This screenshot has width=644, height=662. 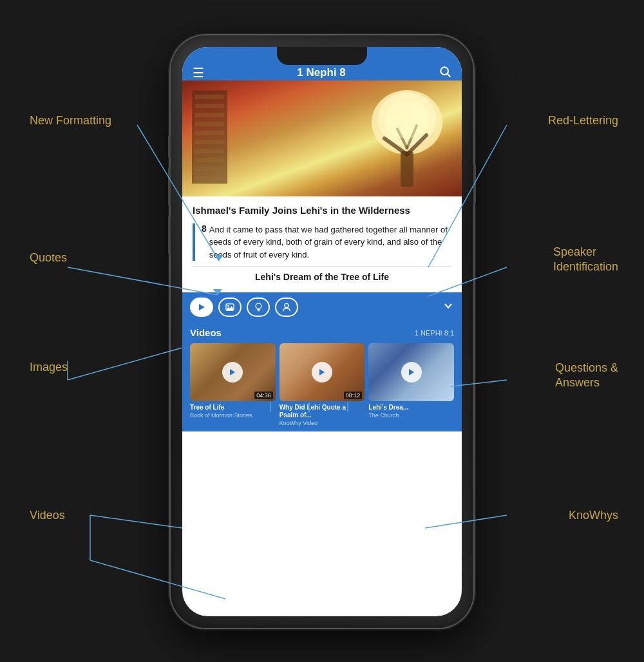 I want to click on video-item-2: 08:12 Why Did Lehi Quote a Psalm of... K…, so click(x=322, y=385).